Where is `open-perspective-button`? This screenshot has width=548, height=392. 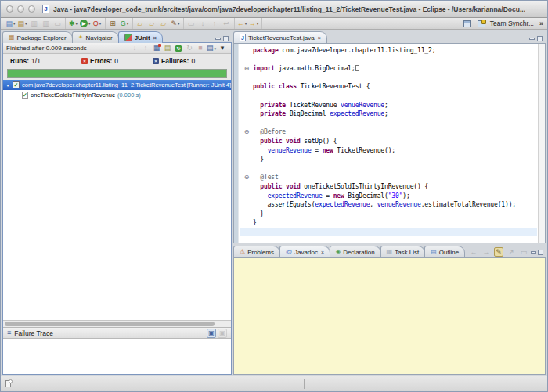
open-perspective-button is located at coordinates (468, 23).